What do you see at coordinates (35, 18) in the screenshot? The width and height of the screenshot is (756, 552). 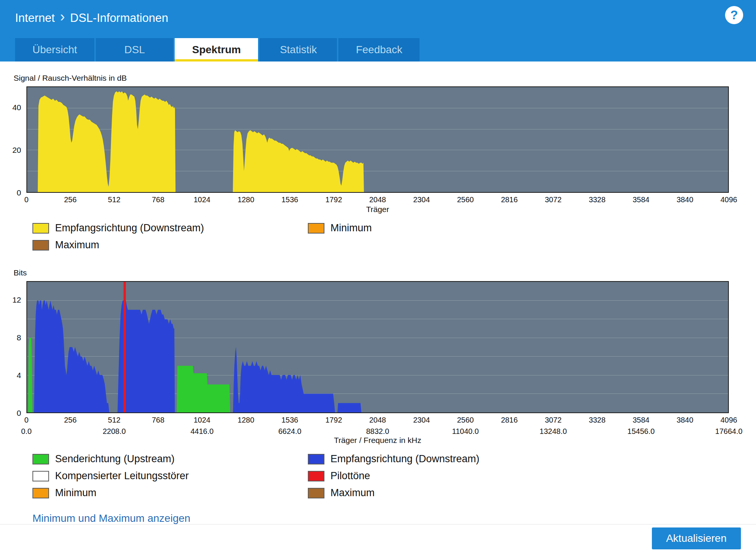 I see `breadcrumb-section: Internet` at bounding box center [35, 18].